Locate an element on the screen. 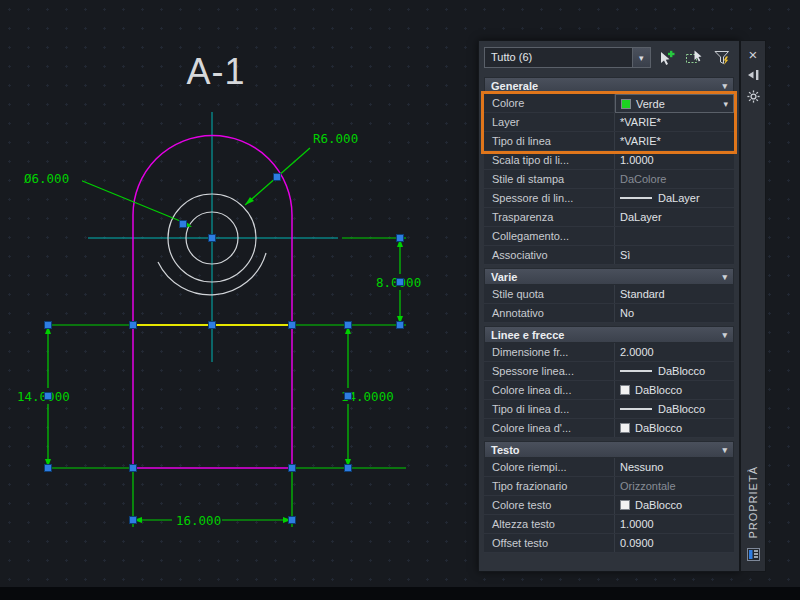 The height and width of the screenshot is (600, 800). property-label: Colore testo is located at coordinates (550, 505).